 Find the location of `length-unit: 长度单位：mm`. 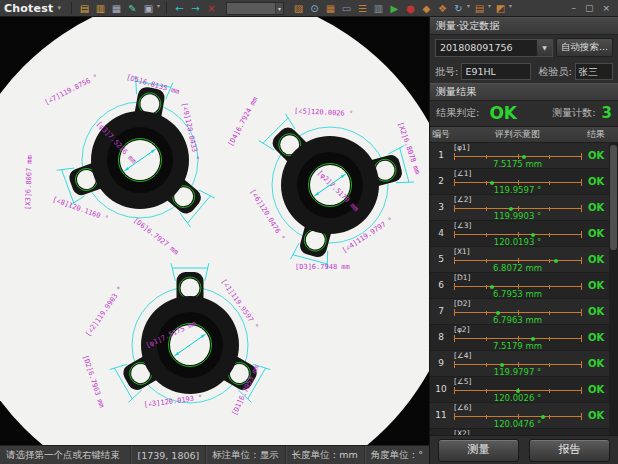

length-unit: 长度单位：mm is located at coordinates (324, 455).